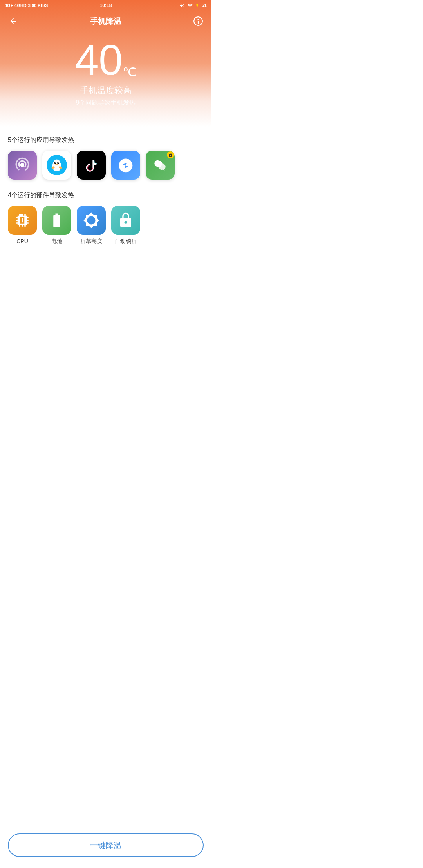  Describe the element at coordinates (106, 5) in the screenshot. I see `status-time: 10:18` at that location.